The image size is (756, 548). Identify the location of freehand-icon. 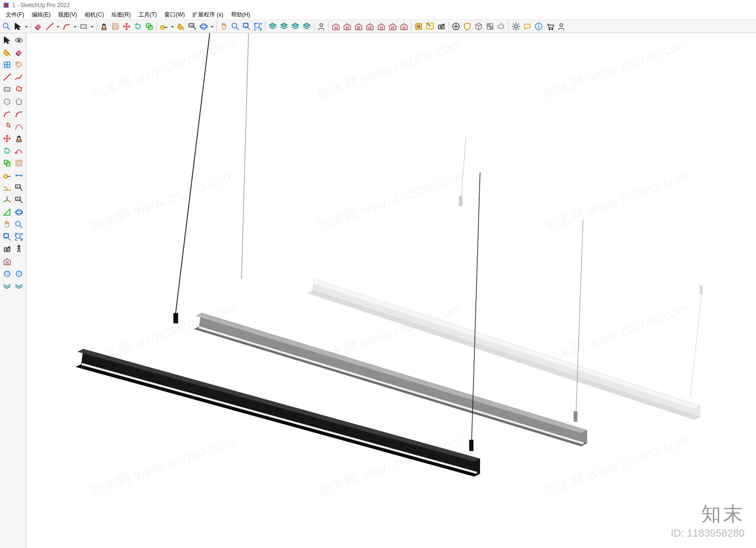
(19, 77).